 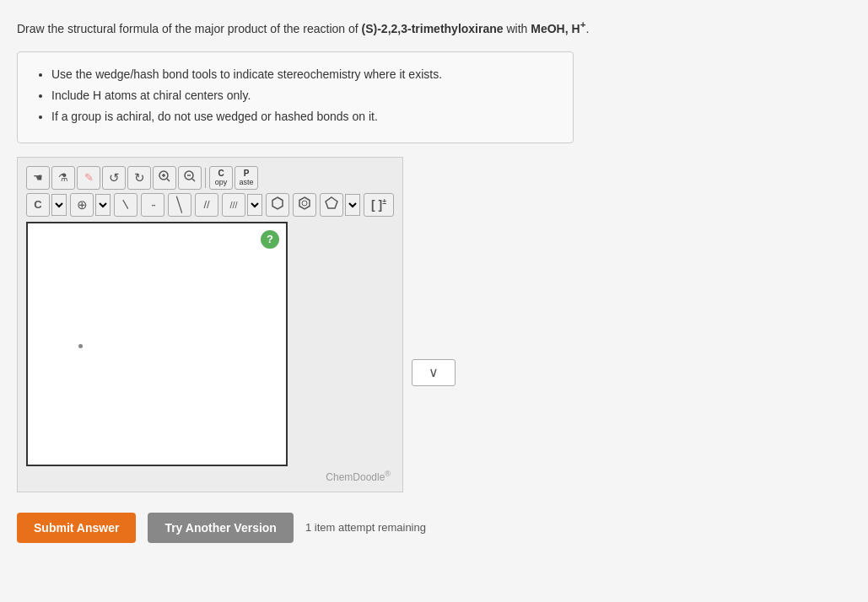 I want to click on answer-dropdown: ∨, so click(x=434, y=373).